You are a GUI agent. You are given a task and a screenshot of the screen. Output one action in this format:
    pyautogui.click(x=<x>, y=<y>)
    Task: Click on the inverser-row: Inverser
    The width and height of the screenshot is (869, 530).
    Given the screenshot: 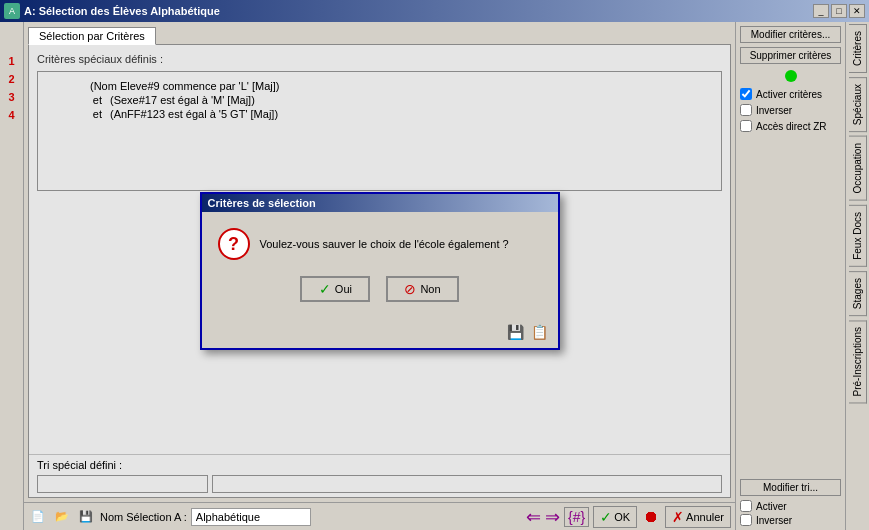 What is the action you would take?
    pyautogui.click(x=790, y=110)
    